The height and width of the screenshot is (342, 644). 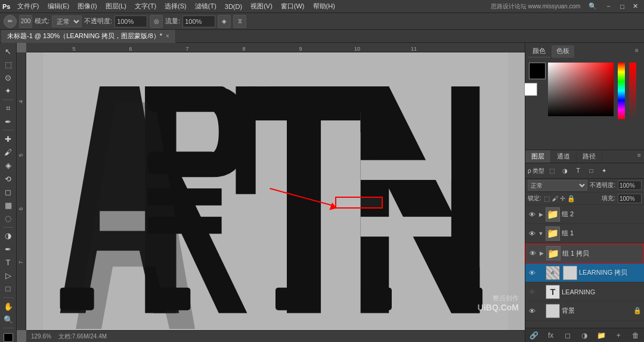 What do you see at coordinates (623, 7) in the screenshot?
I see `window-maximize: □` at bounding box center [623, 7].